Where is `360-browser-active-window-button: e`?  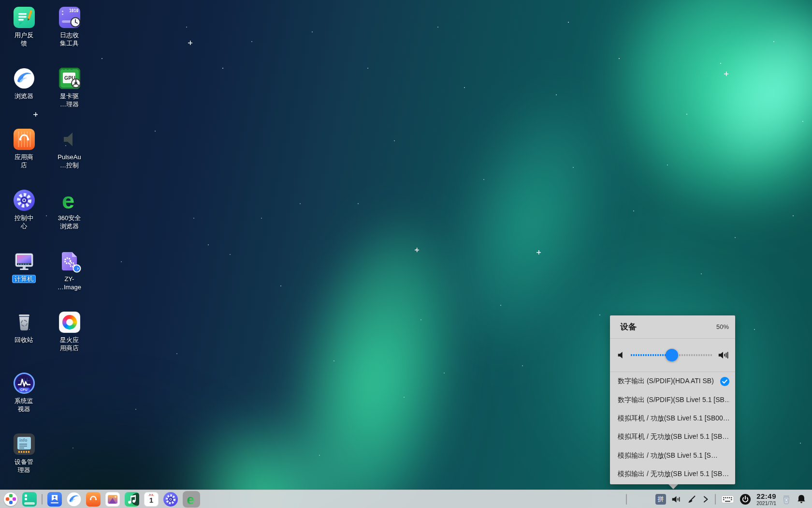
360-browser-active-window-button: e is located at coordinates (191, 499).